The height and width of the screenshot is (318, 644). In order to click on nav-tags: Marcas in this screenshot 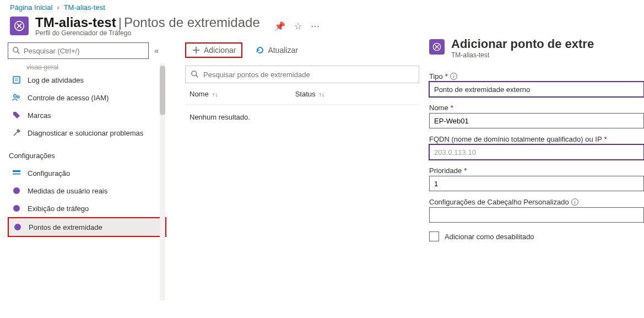, I will do `click(87, 115)`.